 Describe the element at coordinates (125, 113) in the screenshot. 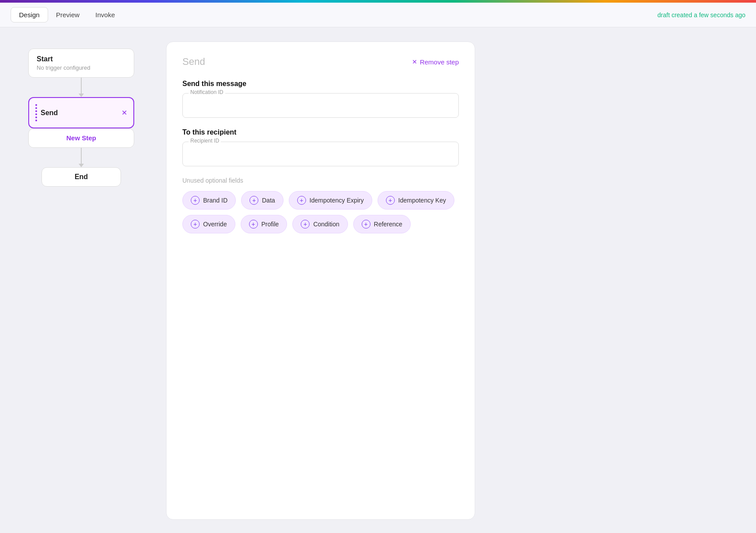

I see `send-node-close-icon: ✕` at that location.